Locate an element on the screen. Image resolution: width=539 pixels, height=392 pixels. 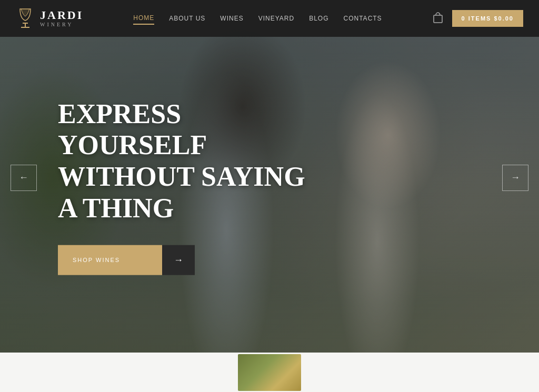
cart-icon-wrap is located at coordinates (438, 18).